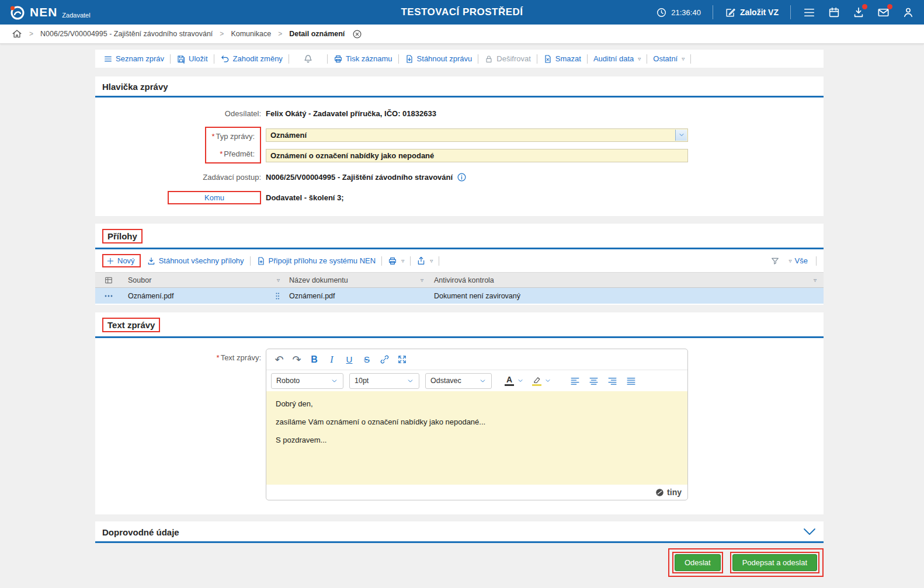  Describe the element at coordinates (277, 296) in the screenshot. I see `drag-handle-icon` at that location.